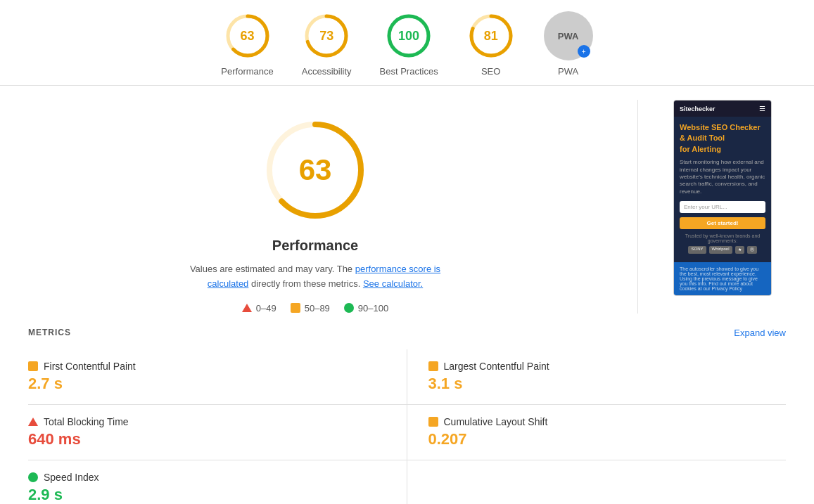 The width and height of the screenshot is (814, 504). Describe the element at coordinates (315, 246) in the screenshot. I see `performance-title: Performance` at that location.